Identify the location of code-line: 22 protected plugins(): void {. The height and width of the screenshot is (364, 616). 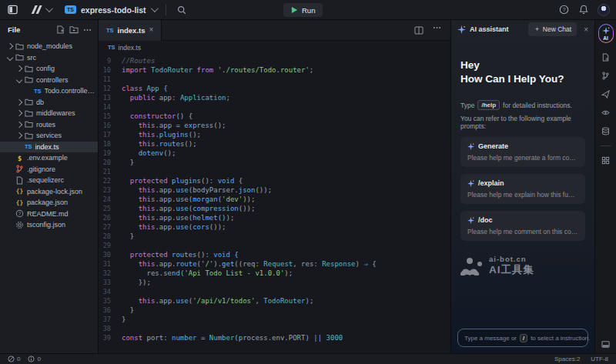
(274, 181).